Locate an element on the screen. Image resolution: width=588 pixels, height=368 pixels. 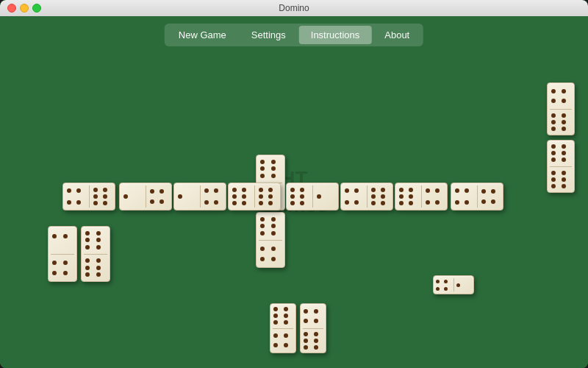
close-button is located at coordinates (12, 8).